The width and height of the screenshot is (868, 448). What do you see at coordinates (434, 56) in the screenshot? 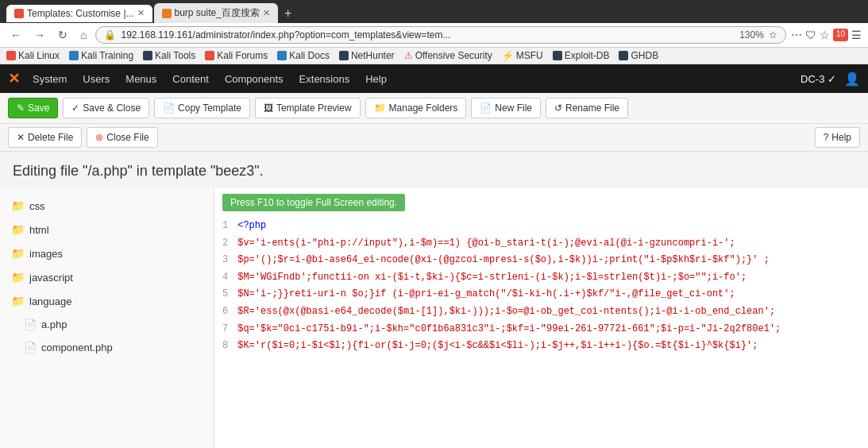
I see `bookmarks-bar: Kali Linux Kali Training Kali Tools Kali…` at bounding box center [434, 56].